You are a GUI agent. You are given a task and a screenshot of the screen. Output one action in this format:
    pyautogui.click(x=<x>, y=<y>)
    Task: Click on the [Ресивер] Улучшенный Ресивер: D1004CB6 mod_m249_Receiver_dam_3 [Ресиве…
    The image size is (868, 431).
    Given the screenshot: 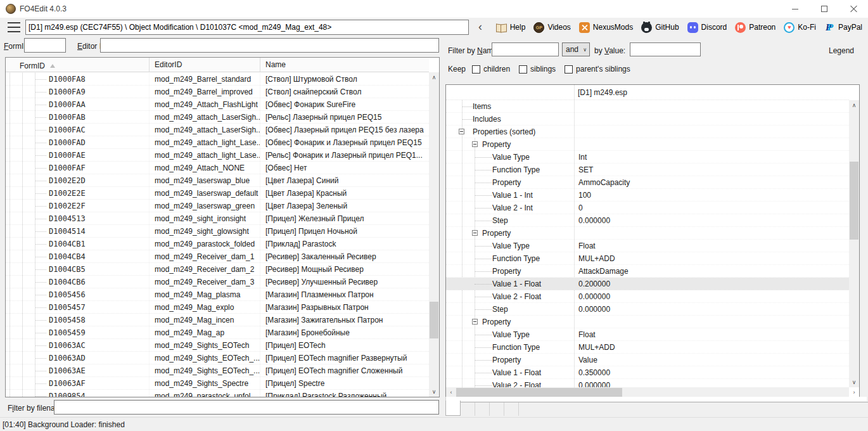 What is the action you would take?
    pyautogui.click(x=217, y=282)
    